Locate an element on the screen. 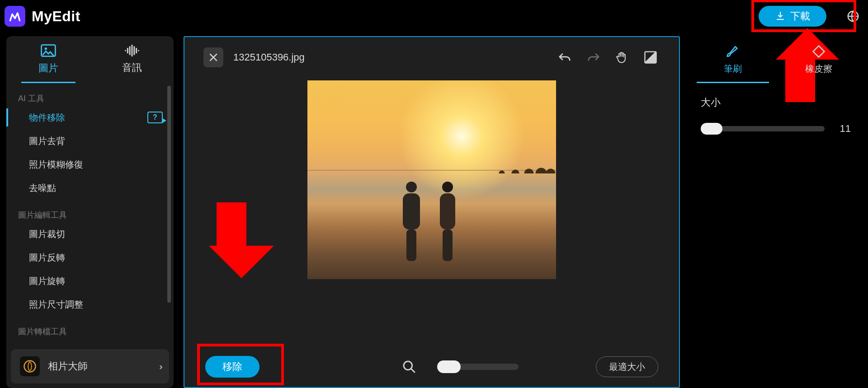 The height and width of the screenshot is (388, 868). sidebar-item-label: 照片尺寸調整 is located at coordinates (56, 304).